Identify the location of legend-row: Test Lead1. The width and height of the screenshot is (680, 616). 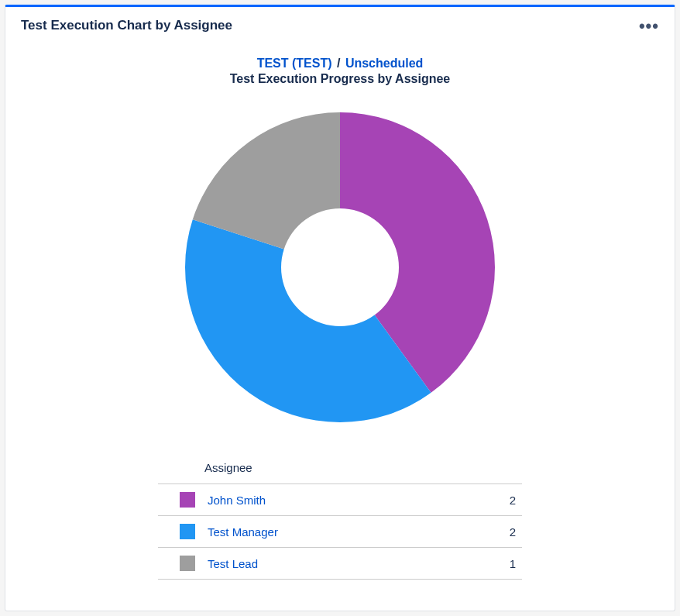
(340, 564).